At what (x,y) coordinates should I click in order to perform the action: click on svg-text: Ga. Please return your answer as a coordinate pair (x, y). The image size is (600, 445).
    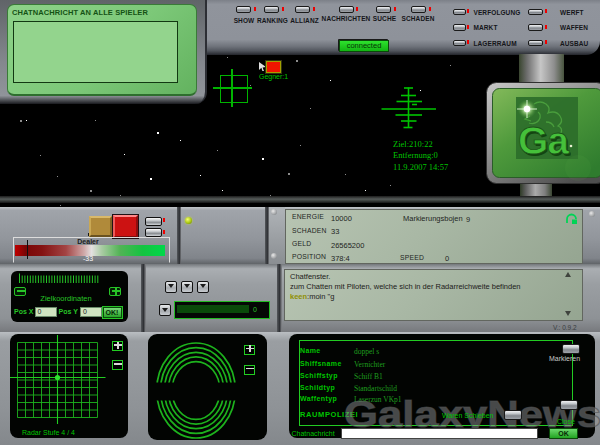
    Looking at the image, I should click on (544, 140).